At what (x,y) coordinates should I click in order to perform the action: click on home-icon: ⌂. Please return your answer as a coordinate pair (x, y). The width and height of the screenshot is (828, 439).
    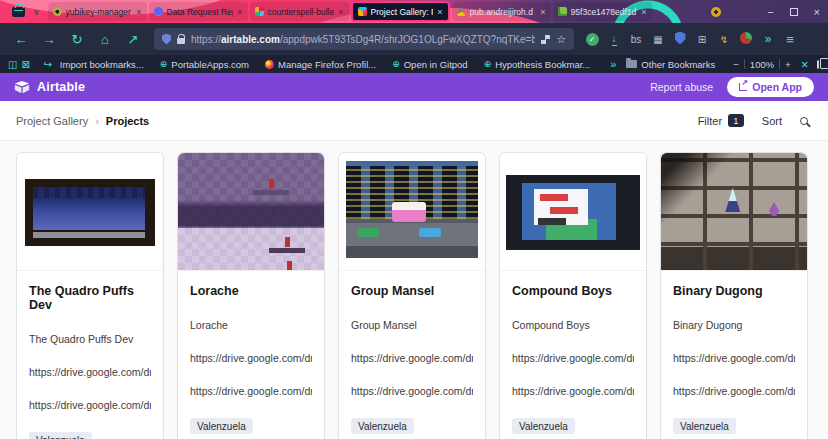
    Looking at the image, I should click on (105, 40).